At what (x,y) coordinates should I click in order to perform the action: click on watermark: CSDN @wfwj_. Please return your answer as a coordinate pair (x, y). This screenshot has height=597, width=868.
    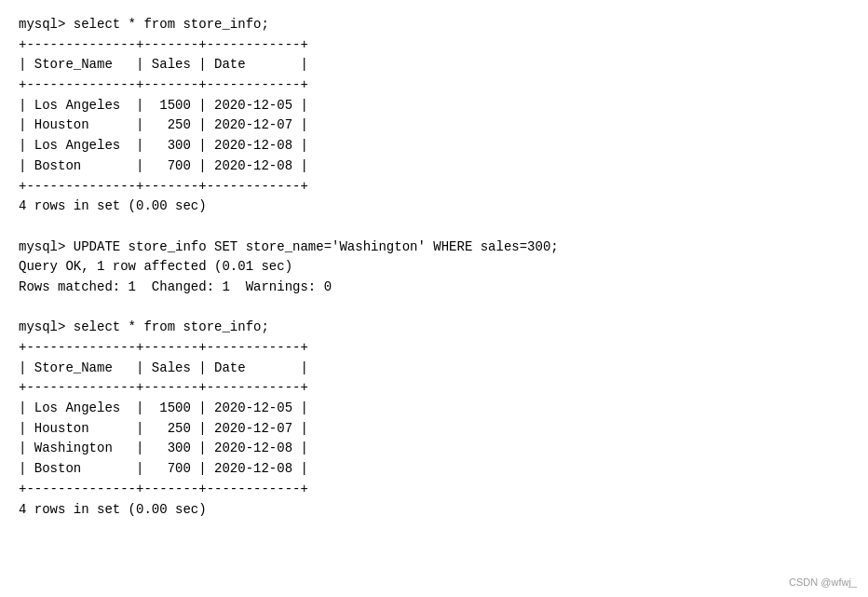
    Looking at the image, I should click on (823, 583).